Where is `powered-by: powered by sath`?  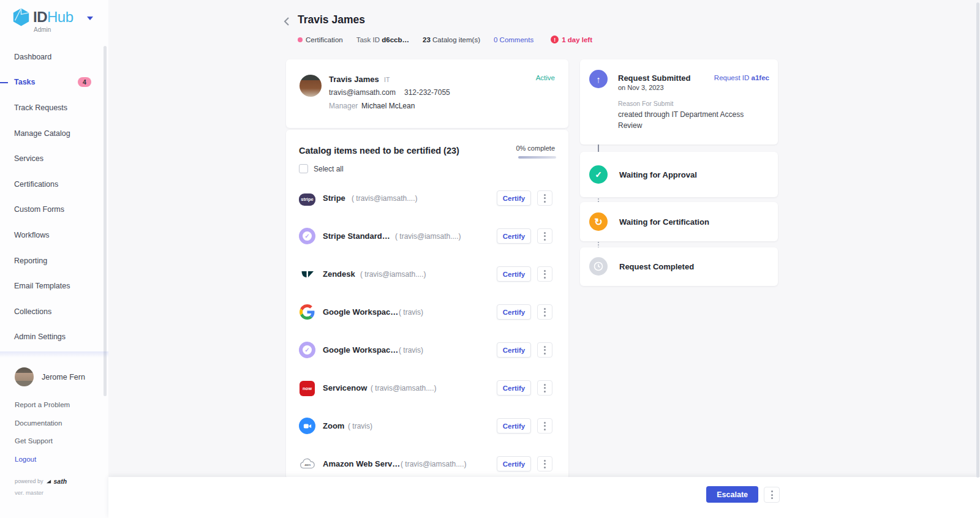
powered-by: powered by sath is located at coordinates (40, 481).